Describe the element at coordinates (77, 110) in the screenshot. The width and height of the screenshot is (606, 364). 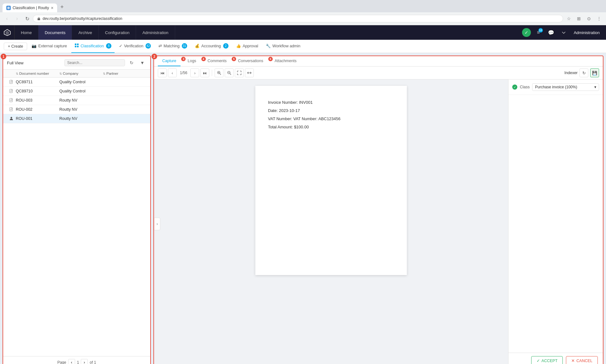
I see `table-row: ROU-002 Routty NV` at that location.